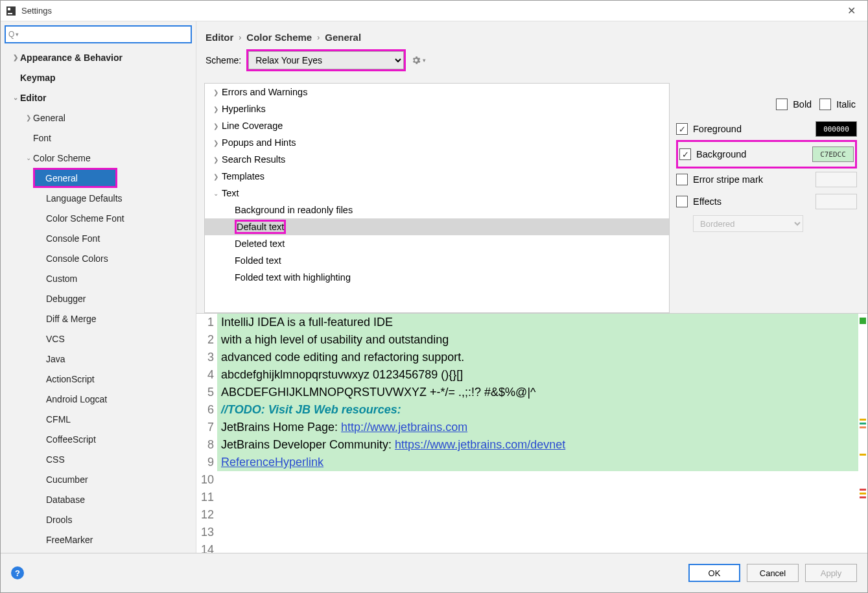  What do you see at coordinates (99, 499) in the screenshot?
I see `tree-item: Database` at bounding box center [99, 499].